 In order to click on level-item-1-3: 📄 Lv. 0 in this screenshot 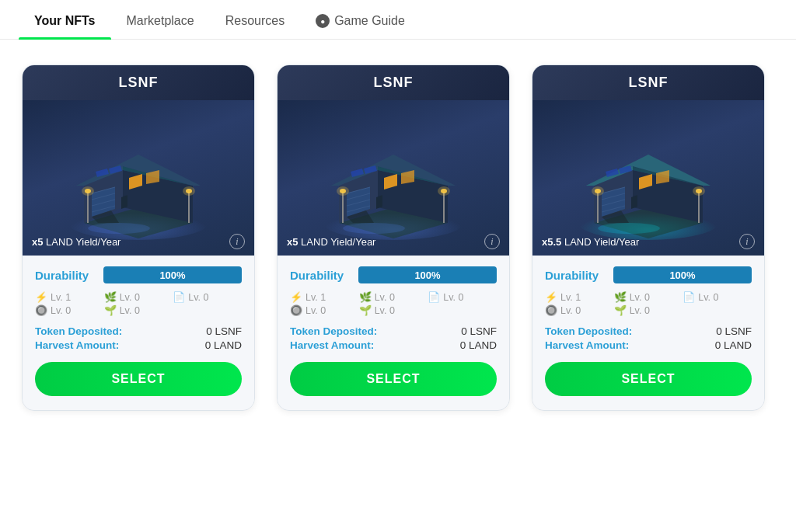, I will do `click(207, 297)`.